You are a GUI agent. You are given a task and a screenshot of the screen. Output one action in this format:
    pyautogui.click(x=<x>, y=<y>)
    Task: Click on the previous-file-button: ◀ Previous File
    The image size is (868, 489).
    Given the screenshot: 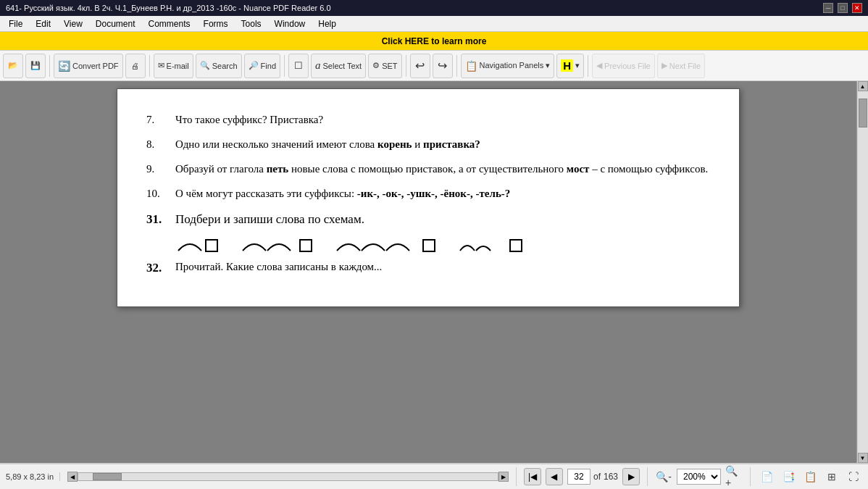 What is the action you would take?
    pyautogui.click(x=623, y=66)
    